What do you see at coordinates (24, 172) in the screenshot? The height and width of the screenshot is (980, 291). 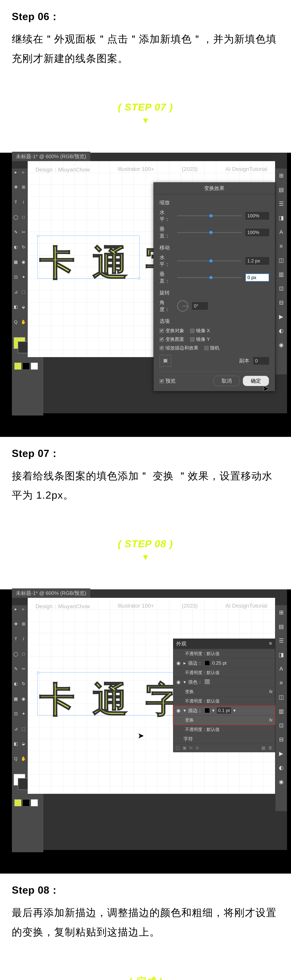 I see `direct-selection-tool-icon: ▹` at bounding box center [24, 172].